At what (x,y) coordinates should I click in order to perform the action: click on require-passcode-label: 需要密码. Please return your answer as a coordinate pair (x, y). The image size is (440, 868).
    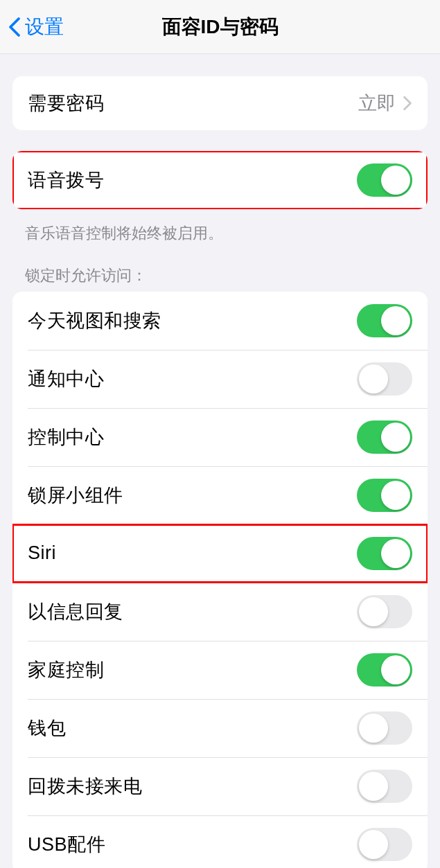
    Looking at the image, I should click on (66, 103).